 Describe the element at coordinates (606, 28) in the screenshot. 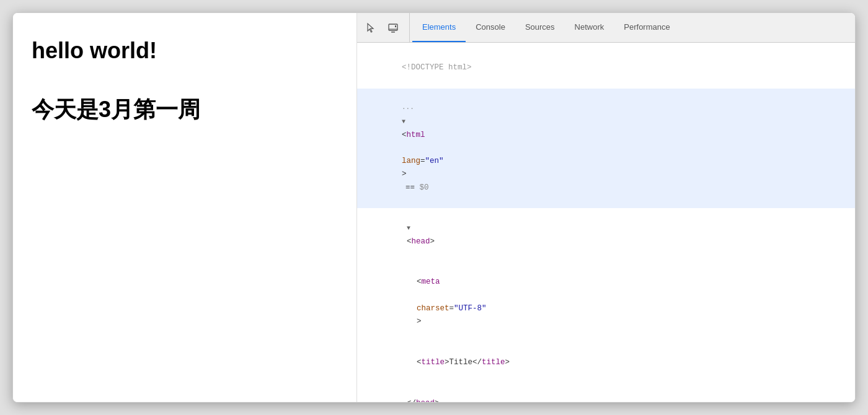

I see `devtools-toolbar: Elements Console Sources Network Perform…` at that location.